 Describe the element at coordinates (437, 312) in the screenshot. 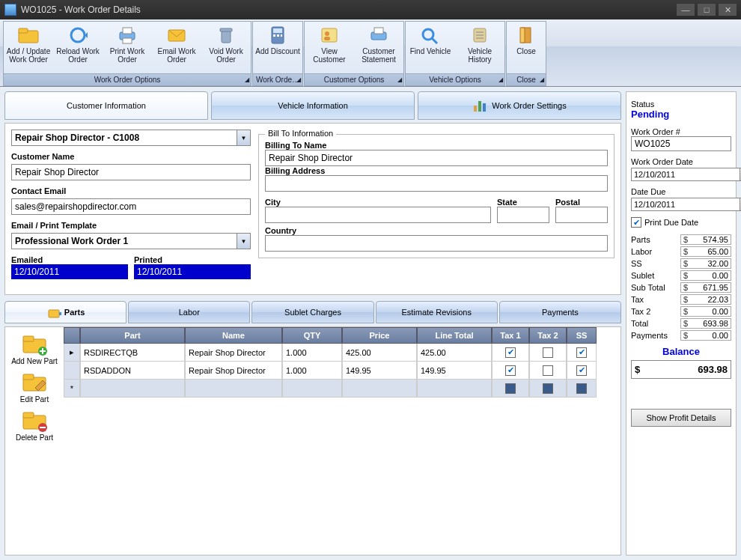

I see `subtab-estimate-revisions: Estimate Revisions` at that location.